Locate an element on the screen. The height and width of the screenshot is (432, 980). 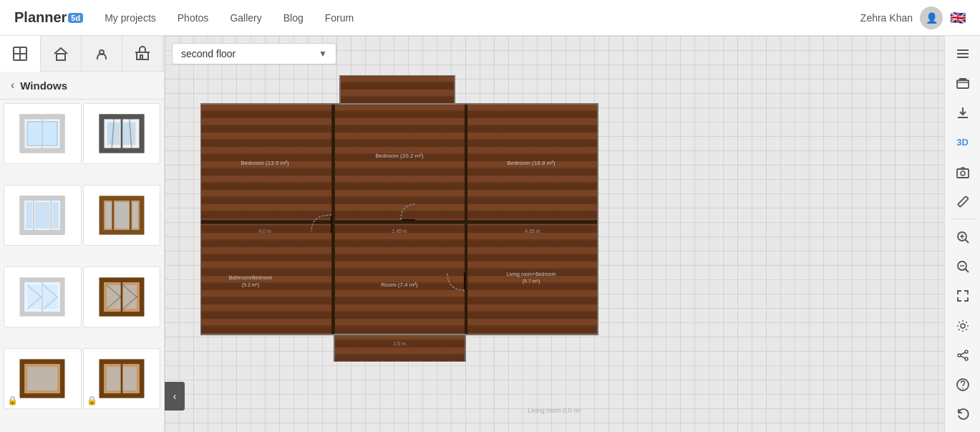
panel-title: Windows is located at coordinates (44, 86).